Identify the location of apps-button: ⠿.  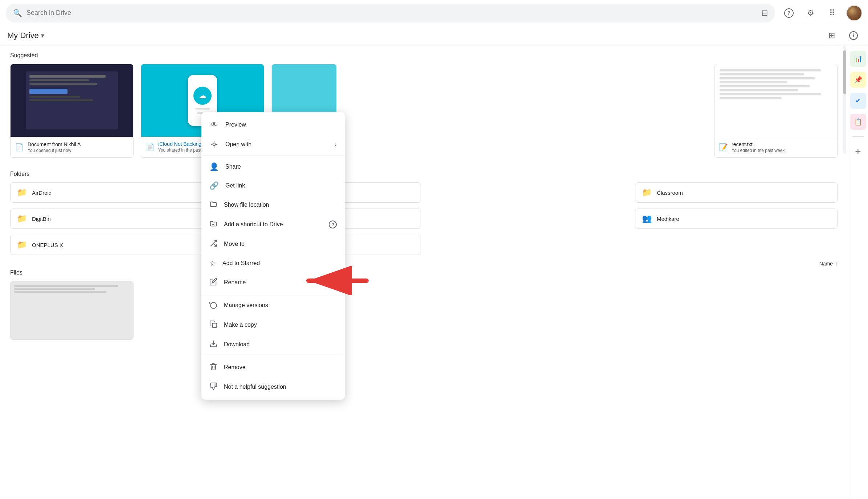
(832, 13).